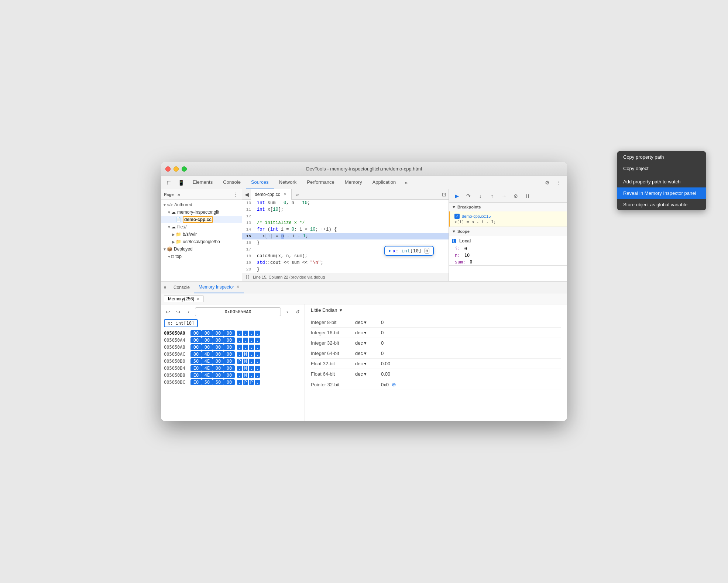 This screenshot has height=583, width=728. I want to click on tree-item-memory-inspector: ▼ ☁ memory-inspector.glit, so click(202, 212).